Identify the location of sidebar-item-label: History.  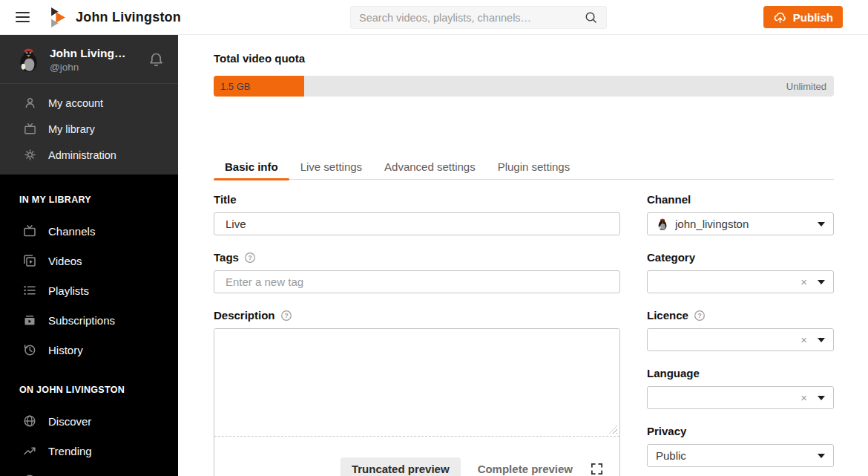
(65, 351).